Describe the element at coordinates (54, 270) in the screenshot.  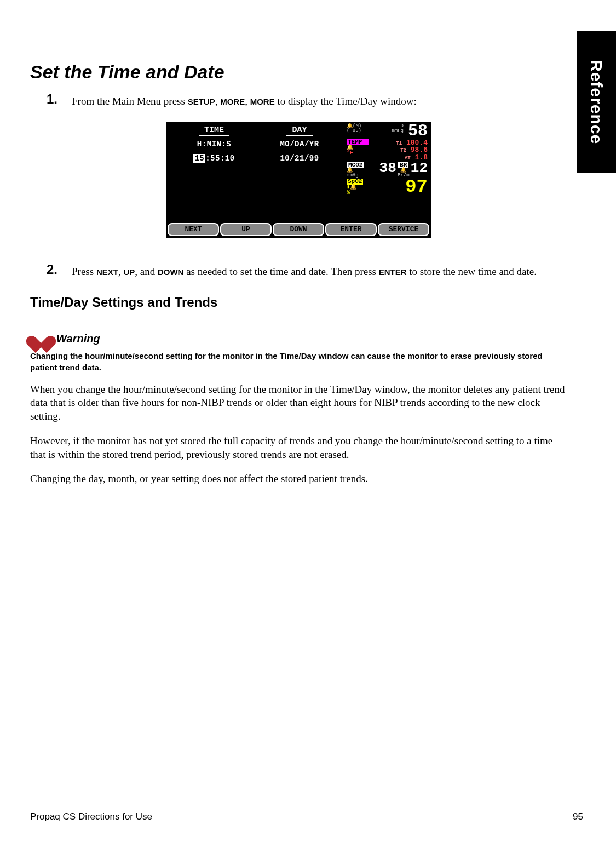
I see `step-number: 2.` at that location.